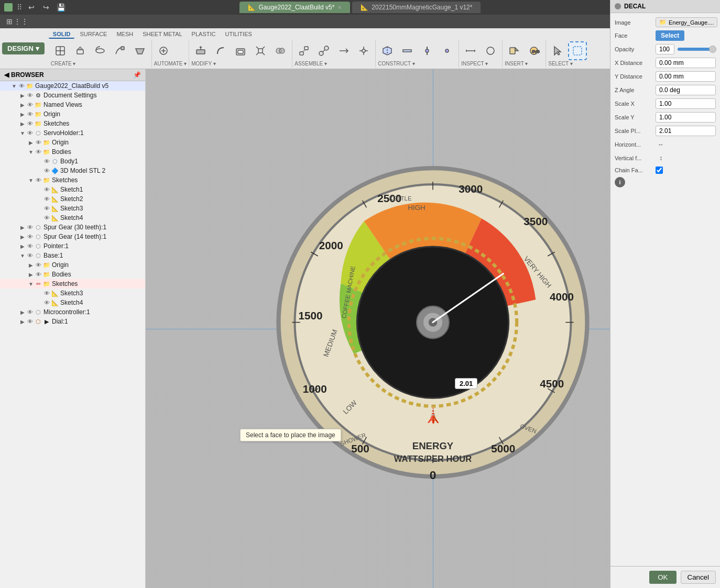  I want to click on tree-pointer: ▶ 👁 ⬡ Pointer:1, so click(72, 246).